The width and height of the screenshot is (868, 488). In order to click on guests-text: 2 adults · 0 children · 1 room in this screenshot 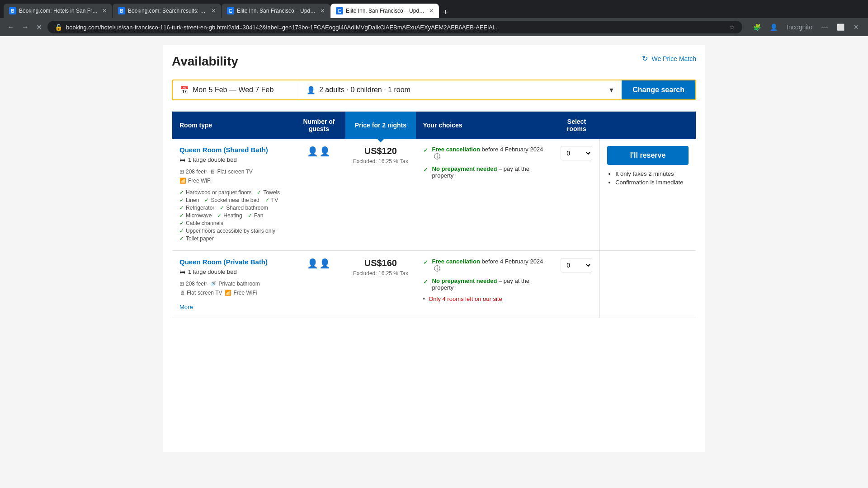, I will do `click(462, 90)`.